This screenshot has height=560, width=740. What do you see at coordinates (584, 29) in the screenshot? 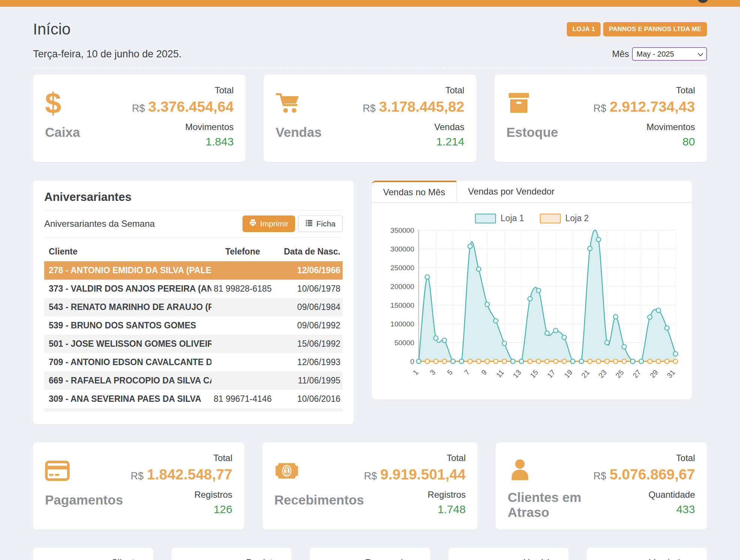
I see `store-button: LOJA 1` at bounding box center [584, 29].